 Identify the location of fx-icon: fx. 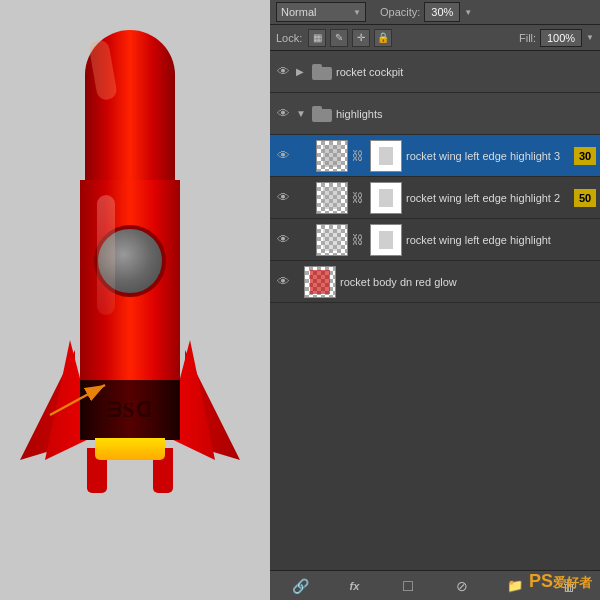
(354, 586).